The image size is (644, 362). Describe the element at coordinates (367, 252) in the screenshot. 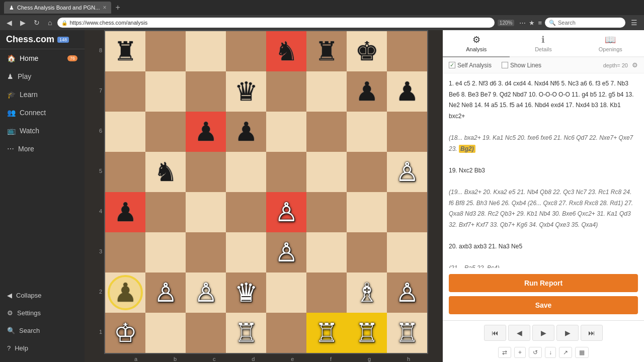

I see `cell-g3` at that location.